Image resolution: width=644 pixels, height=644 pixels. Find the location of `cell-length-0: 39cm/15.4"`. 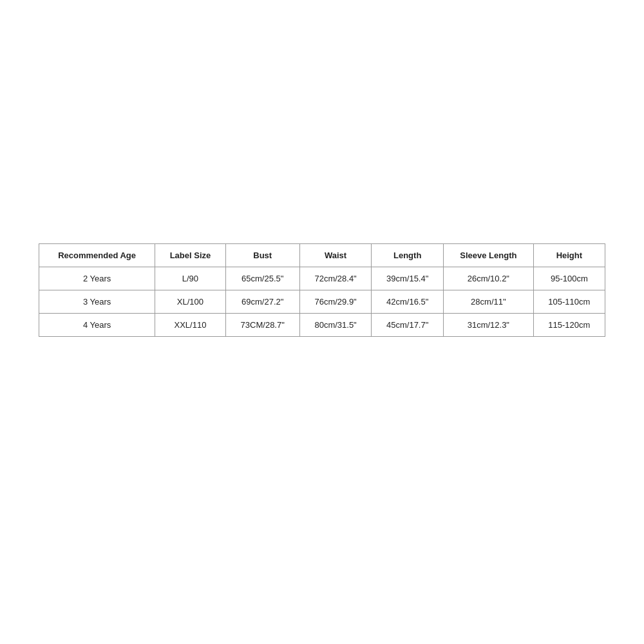

cell-length-0: 39cm/15.4" is located at coordinates (408, 278).